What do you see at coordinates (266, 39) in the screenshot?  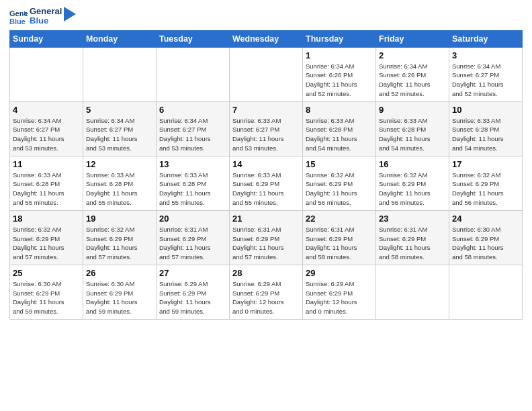 I see `header-day: Wednesday` at bounding box center [266, 39].